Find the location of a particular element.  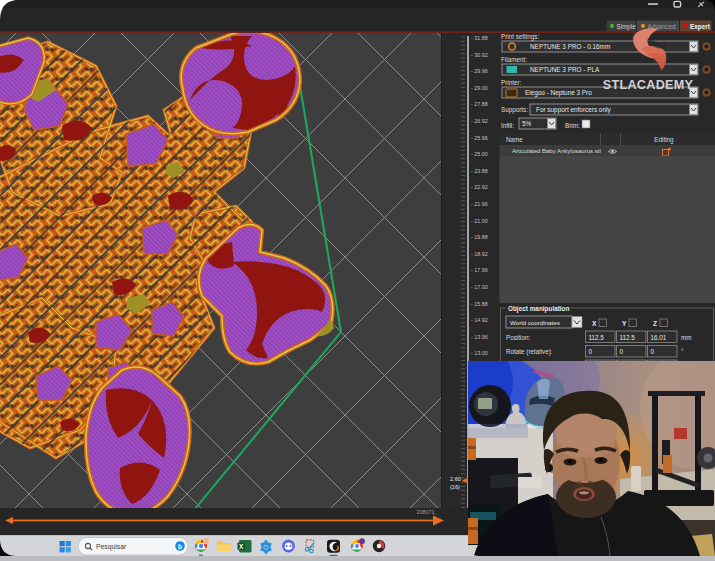

svg-text: Z is located at coordinates (655, 324).